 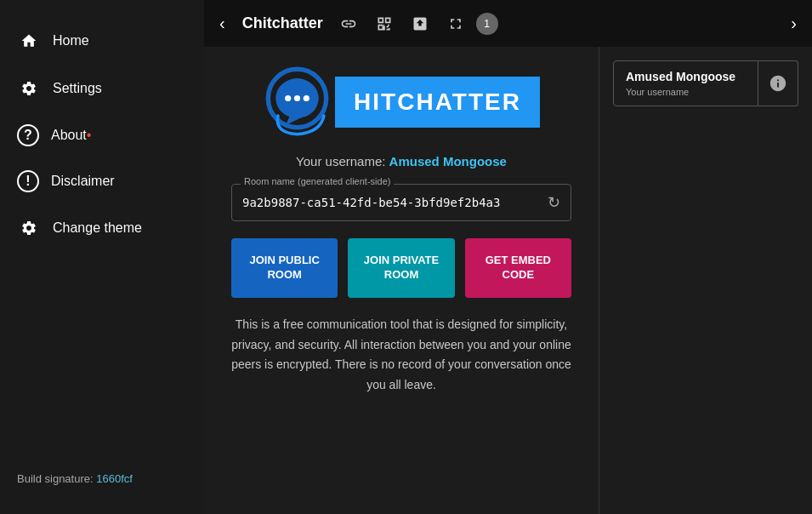 I want to click on username-card: Amused Mongoose Your username, so click(x=706, y=83).